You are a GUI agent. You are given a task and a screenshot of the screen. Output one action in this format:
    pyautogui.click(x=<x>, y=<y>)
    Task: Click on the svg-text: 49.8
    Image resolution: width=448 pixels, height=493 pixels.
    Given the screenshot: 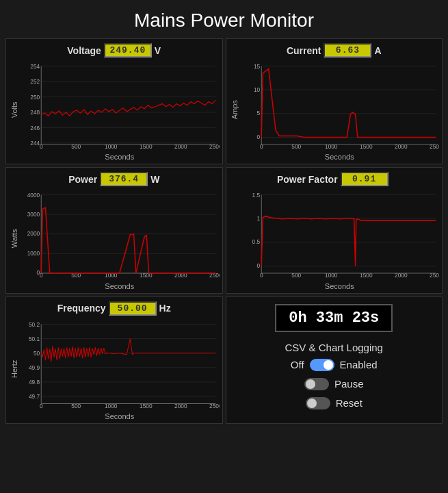 What is the action you would take?
    pyautogui.click(x=34, y=382)
    